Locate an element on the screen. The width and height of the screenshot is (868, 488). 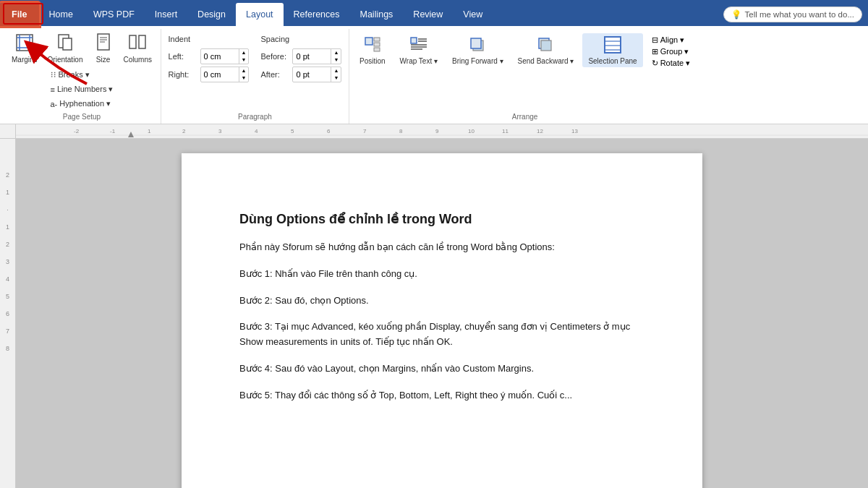
spacing-before-up: ▲ is located at coordinates (336, 53).